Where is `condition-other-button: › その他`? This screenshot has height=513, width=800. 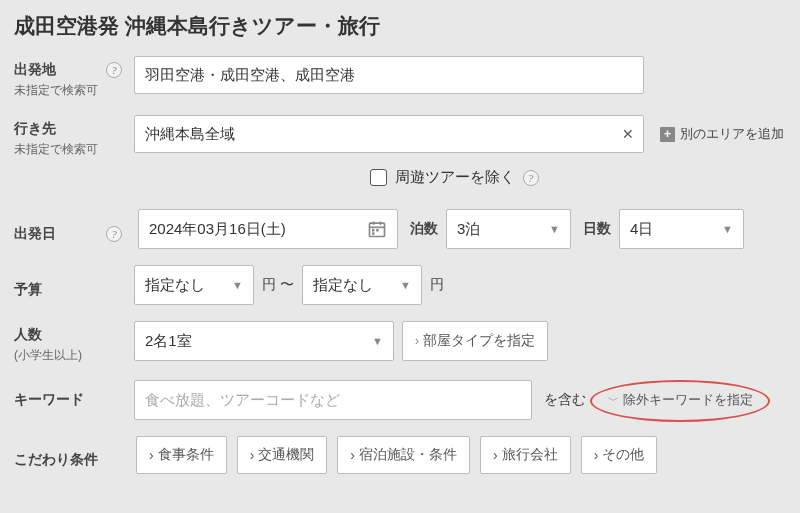
condition-other-button: › その他 is located at coordinates (620, 455).